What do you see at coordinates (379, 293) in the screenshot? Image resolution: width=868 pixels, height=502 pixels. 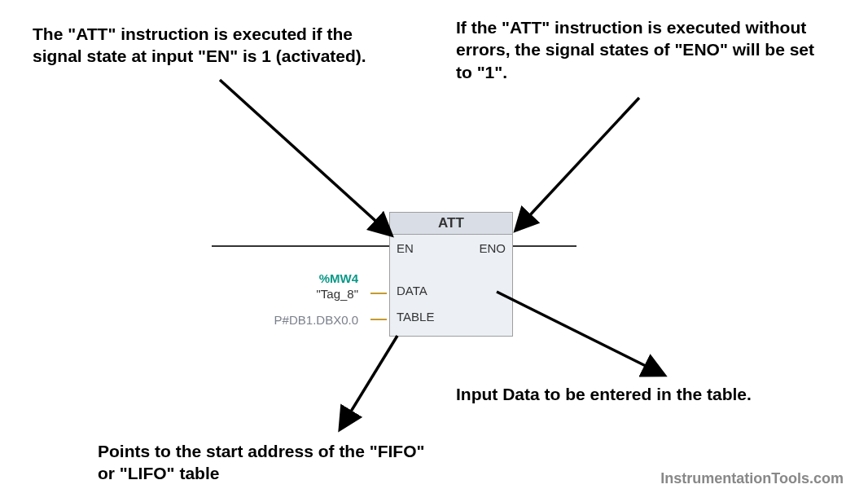 I see `stub-data` at bounding box center [379, 293].